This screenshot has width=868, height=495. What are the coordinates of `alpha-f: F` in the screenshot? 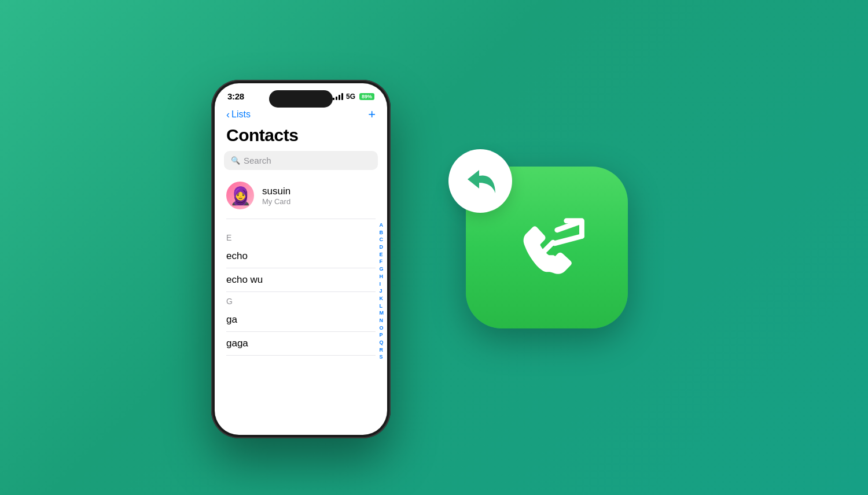 It's located at (382, 262).